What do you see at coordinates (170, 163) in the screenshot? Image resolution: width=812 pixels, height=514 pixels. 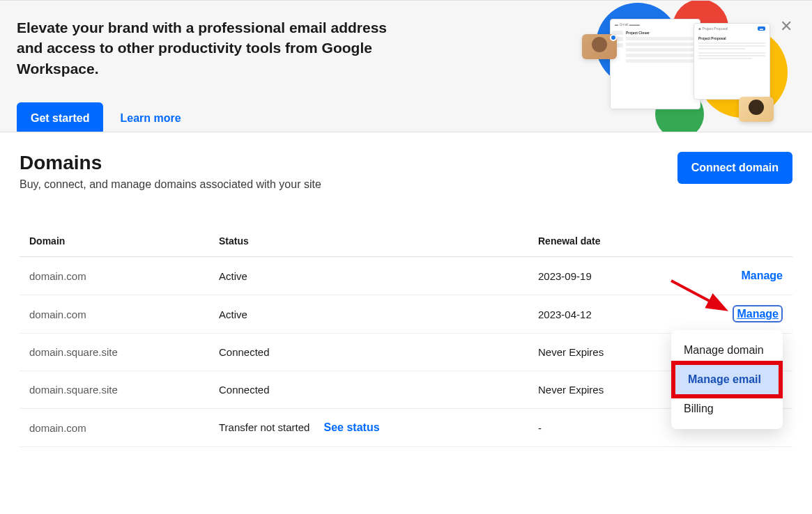 I see `page-title: Domains` at bounding box center [170, 163].